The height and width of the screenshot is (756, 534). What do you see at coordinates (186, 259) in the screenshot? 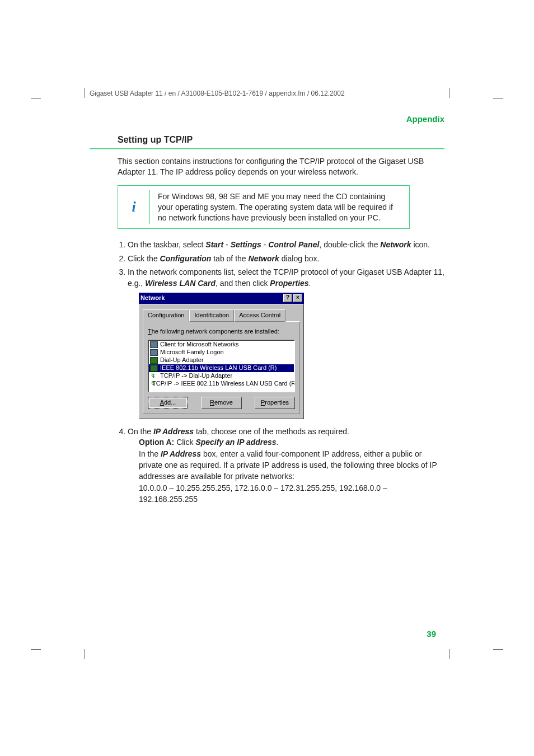
I see `kw-configuration: Configuration` at bounding box center [186, 259].